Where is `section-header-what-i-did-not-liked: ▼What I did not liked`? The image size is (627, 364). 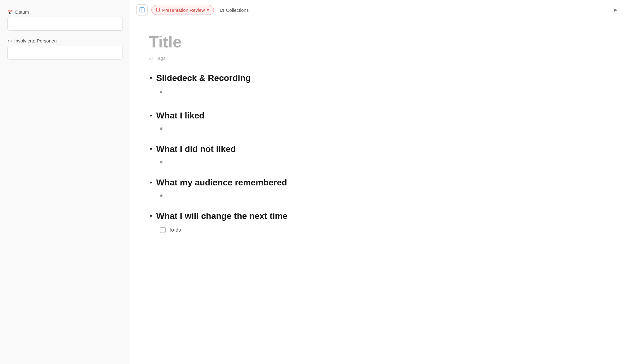 section-header-what-i-did-not-liked: ▼What I did not liked is located at coordinates (270, 149).